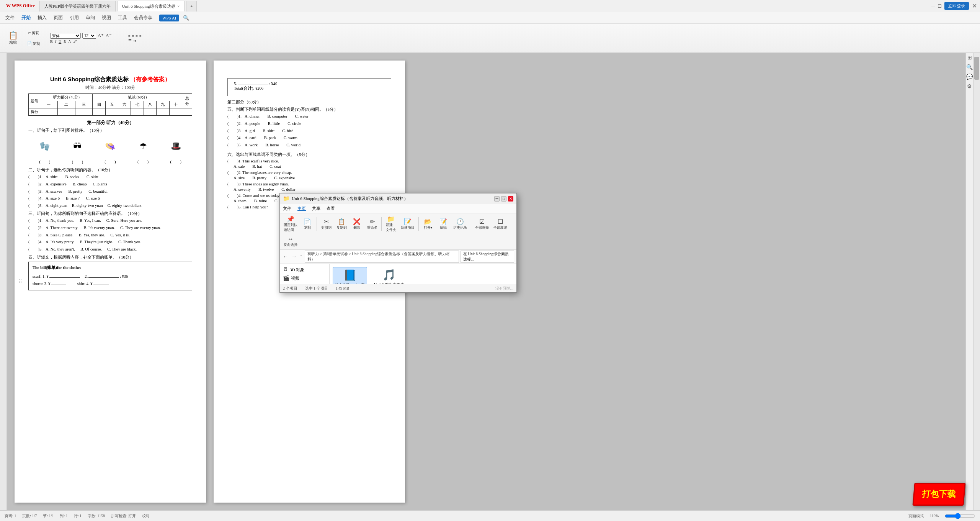  Describe the element at coordinates (357, 224) in the screenshot. I see `fm-delete-btn: ❌ 删除` at that location.